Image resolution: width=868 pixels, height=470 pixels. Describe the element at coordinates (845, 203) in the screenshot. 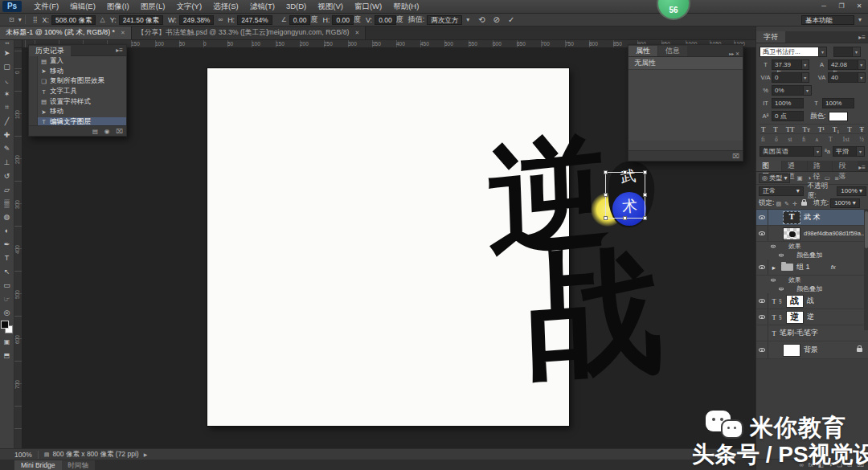

I see `fill-field: 100% ▾` at that location.